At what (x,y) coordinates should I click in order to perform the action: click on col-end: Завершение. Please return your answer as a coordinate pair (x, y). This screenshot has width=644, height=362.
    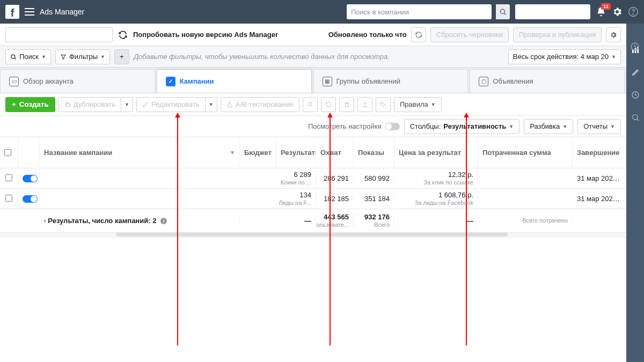
    Looking at the image, I should click on (599, 152).